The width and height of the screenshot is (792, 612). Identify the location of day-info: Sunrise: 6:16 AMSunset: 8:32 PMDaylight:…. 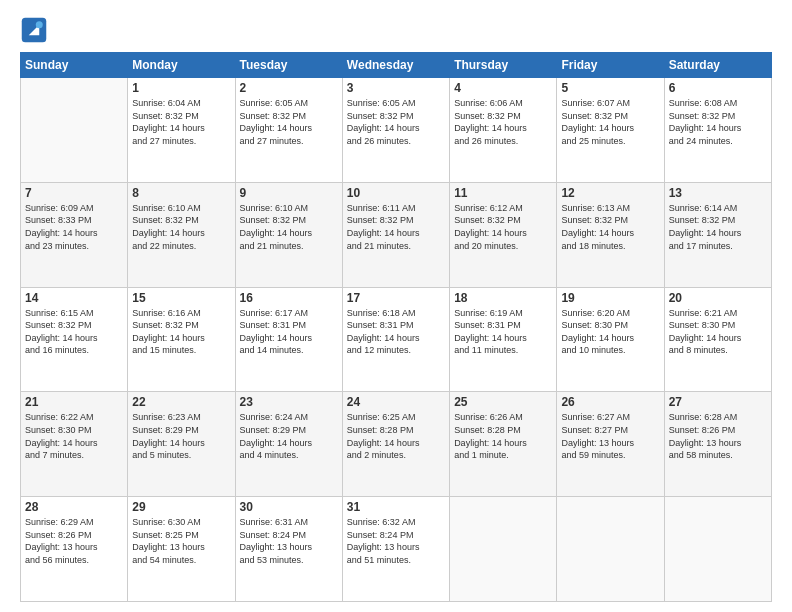
(181, 332).